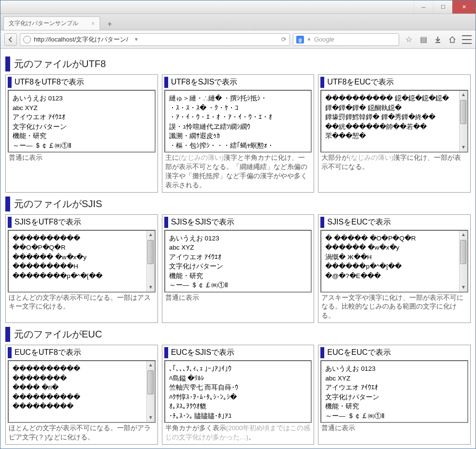 This screenshot has height=449, width=476. What do you see at coordinates (52, 23) in the screenshot?
I see `browser-tab: 文字化けパターンサンプル ×` at bounding box center [52, 23].